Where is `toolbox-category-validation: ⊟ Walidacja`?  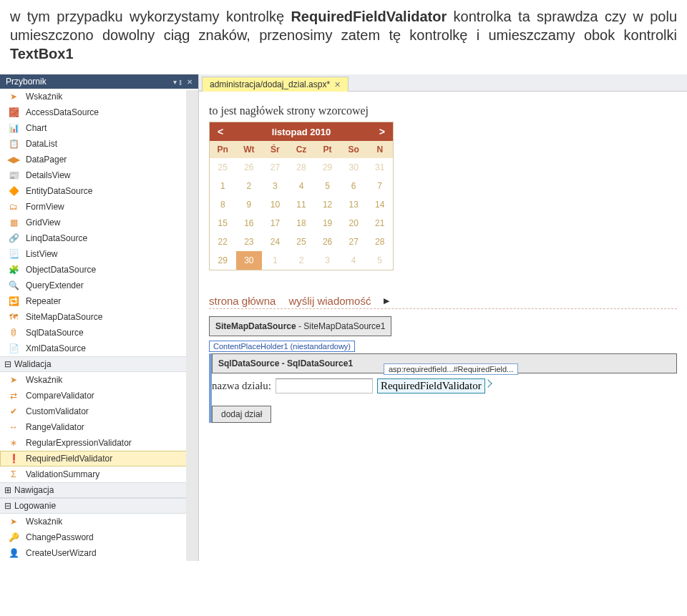 toolbox-category-validation: ⊟ Walidacja is located at coordinates (99, 364).